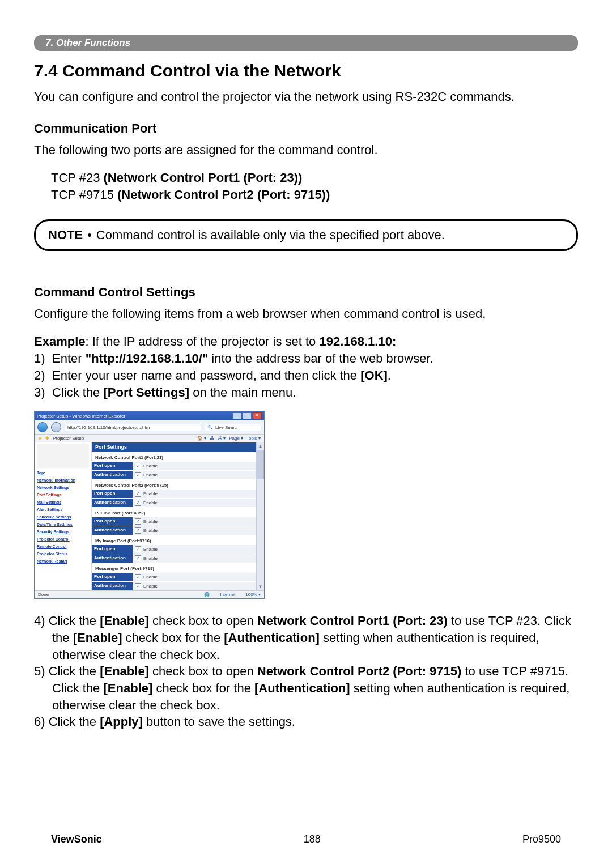 The width and height of the screenshot is (612, 868). I want to click on search-field: 🔍 Live Search, so click(233, 427).